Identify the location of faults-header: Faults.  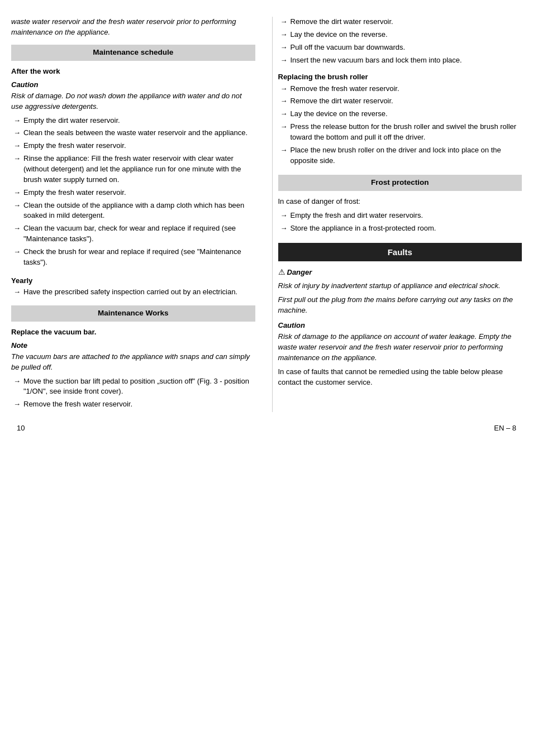
(400, 252).